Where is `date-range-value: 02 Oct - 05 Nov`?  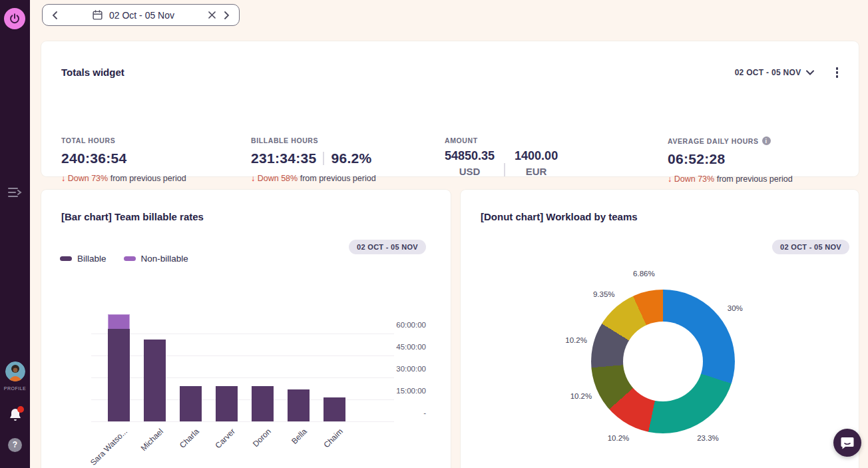 date-range-value: 02 Oct - 05 Nov is located at coordinates (142, 15).